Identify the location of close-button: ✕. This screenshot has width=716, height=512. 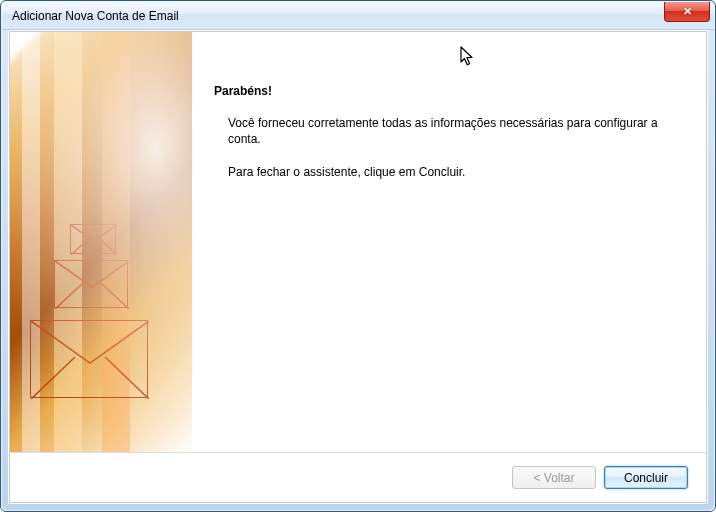
(687, 12).